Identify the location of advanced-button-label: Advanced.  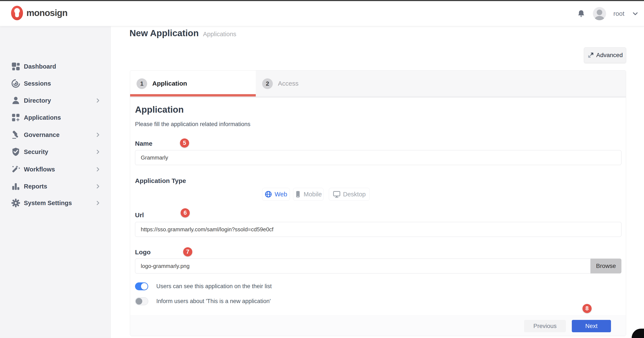
(610, 55).